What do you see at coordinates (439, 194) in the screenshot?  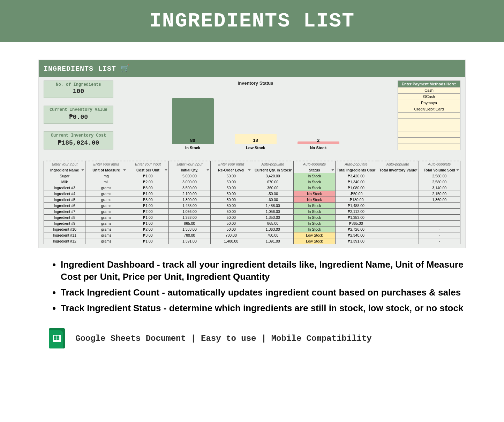 I see `table-cell: 2,150.00` at bounding box center [439, 194].